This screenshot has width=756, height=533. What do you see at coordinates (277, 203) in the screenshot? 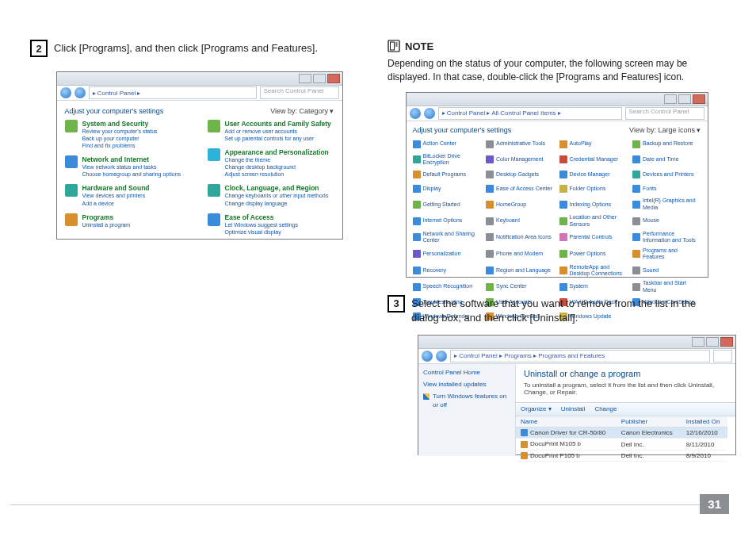
I see `cat-sub: Change display language` at bounding box center [277, 203].